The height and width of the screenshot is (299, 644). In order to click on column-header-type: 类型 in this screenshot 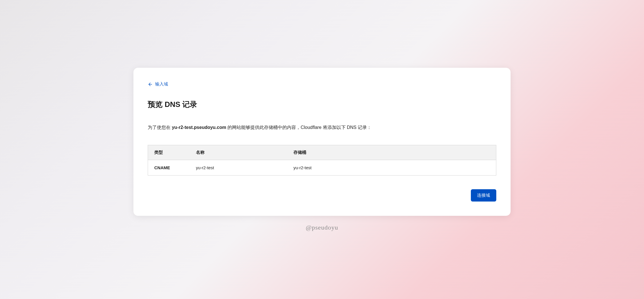, I will do `click(169, 152)`.